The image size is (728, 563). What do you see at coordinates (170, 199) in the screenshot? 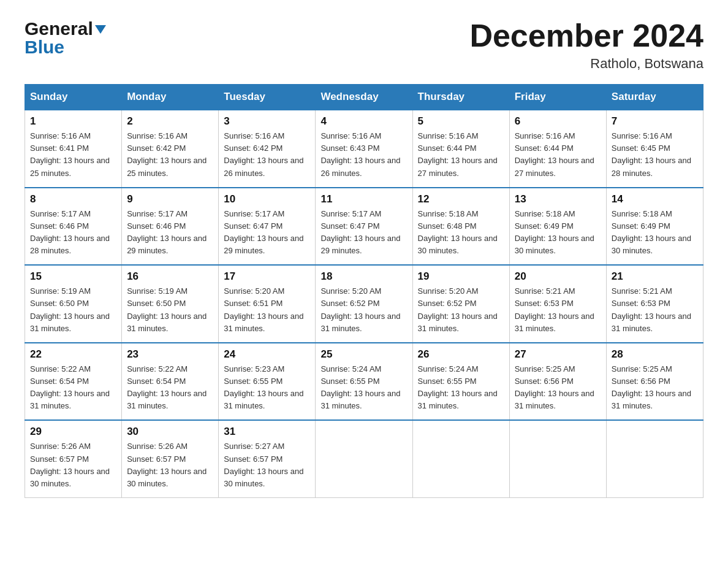
I see `day-number: 9` at bounding box center [170, 199].